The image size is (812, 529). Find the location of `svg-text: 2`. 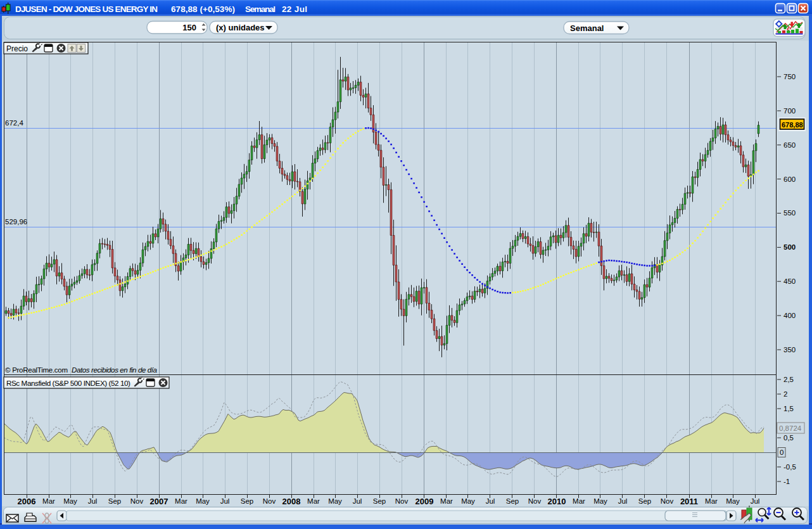

svg-text: 2 is located at coordinates (785, 394).